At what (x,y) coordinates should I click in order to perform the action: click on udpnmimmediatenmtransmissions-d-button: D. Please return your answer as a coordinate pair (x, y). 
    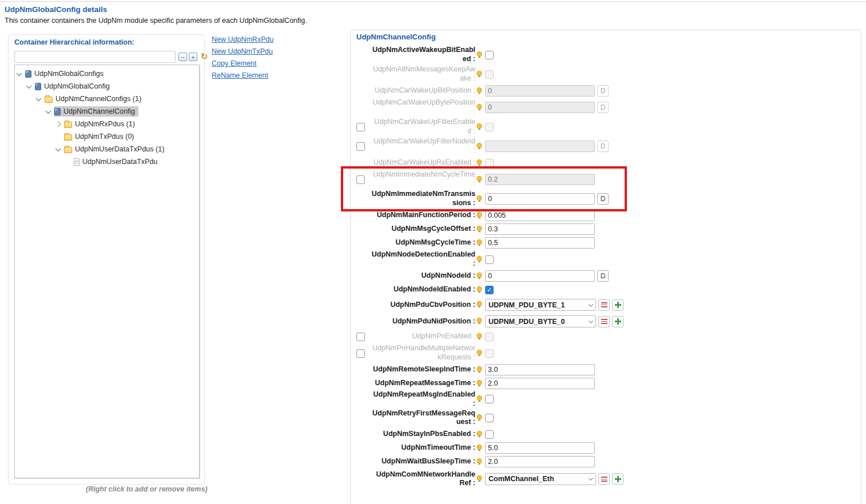
    Looking at the image, I should click on (603, 199).